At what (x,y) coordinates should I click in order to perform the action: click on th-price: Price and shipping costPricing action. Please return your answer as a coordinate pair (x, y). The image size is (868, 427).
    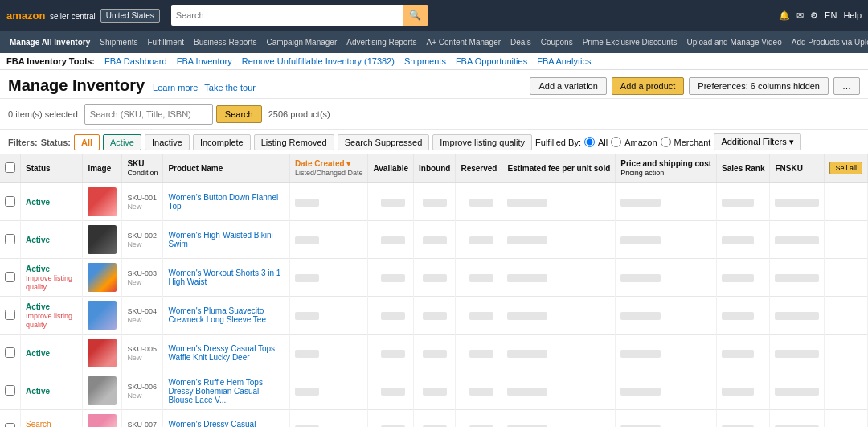
    Looking at the image, I should click on (666, 169).